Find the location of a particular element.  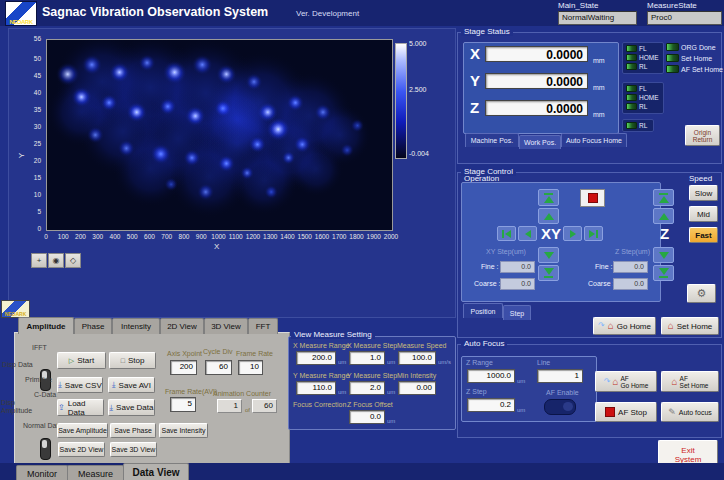

af-set-home-button: ⌂ AF Set Home is located at coordinates (690, 382).